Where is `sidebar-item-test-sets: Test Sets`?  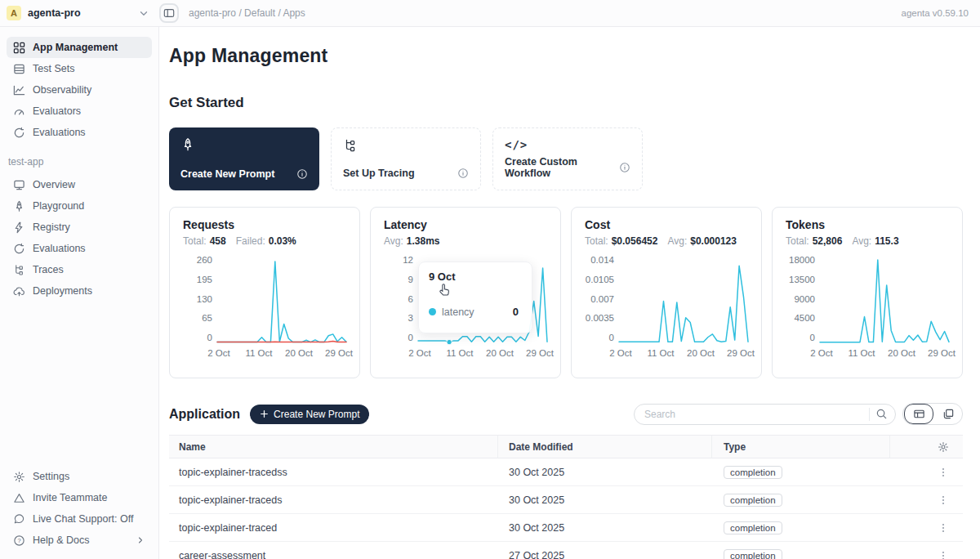 sidebar-item-test-sets: Test Sets is located at coordinates (79, 69).